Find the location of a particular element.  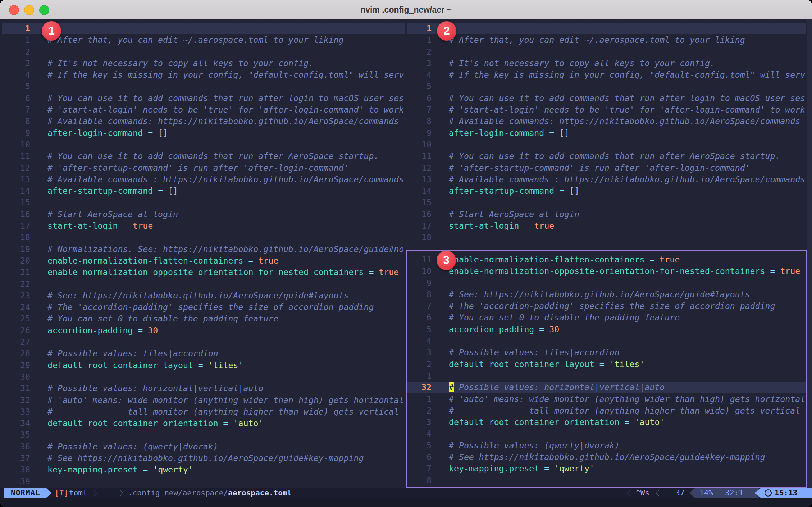

code-line: 30 is located at coordinates (204, 377).